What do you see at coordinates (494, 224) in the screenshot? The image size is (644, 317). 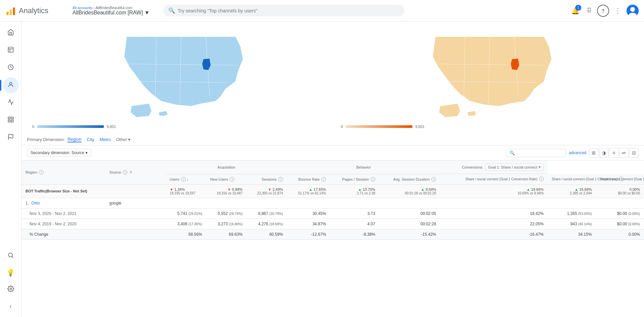 I see `conv-rate-value-cell-2: 22.05%` at bounding box center [494, 224].